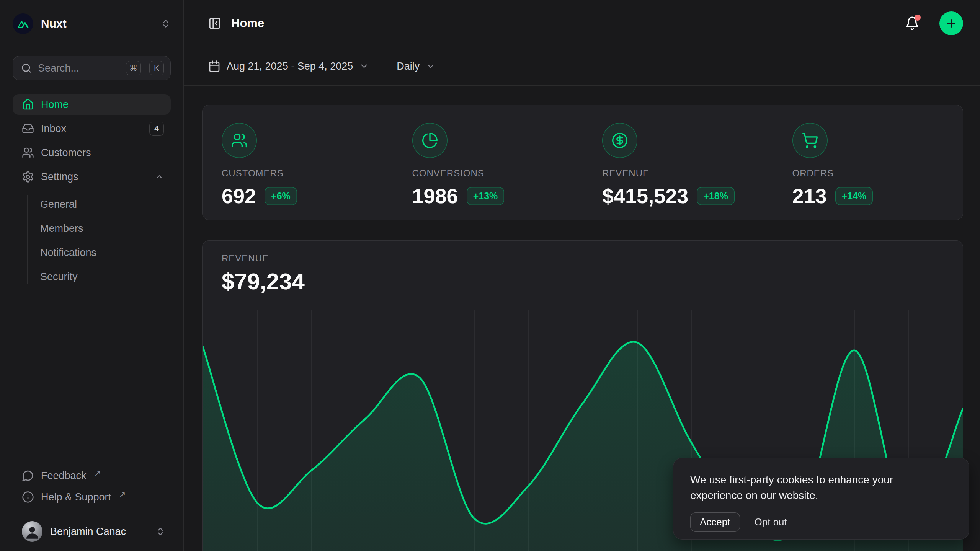 The image size is (980, 551). Describe the element at coordinates (715, 522) in the screenshot. I see `accept-cookies-button: Accept` at that location.